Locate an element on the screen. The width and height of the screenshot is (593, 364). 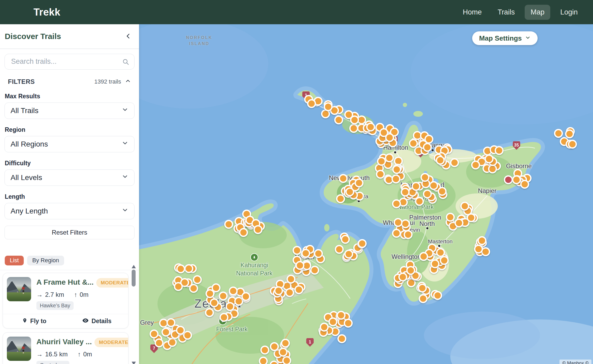
region-select: All Regions is located at coordinates (70, 144).